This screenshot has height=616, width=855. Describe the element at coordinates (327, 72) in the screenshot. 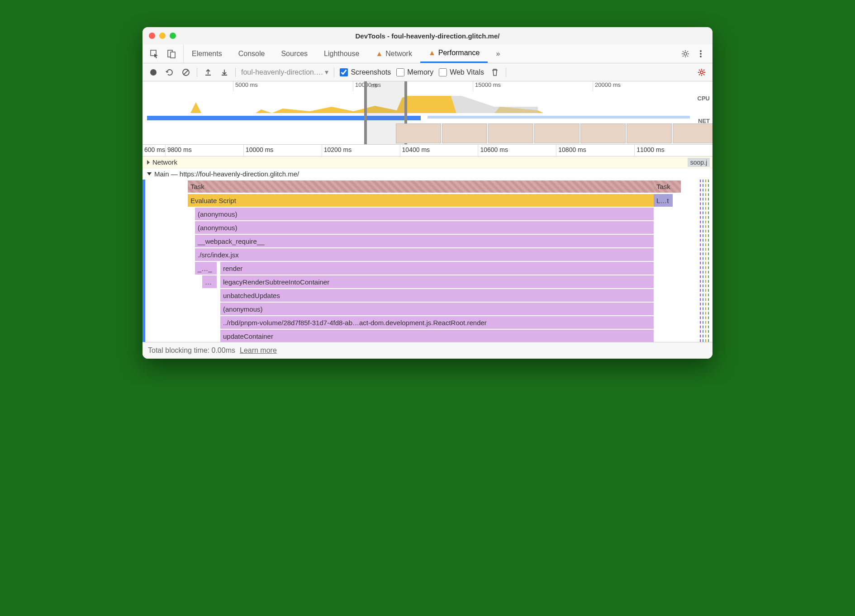

I see `chevron-down-icon: ▾` at that location.